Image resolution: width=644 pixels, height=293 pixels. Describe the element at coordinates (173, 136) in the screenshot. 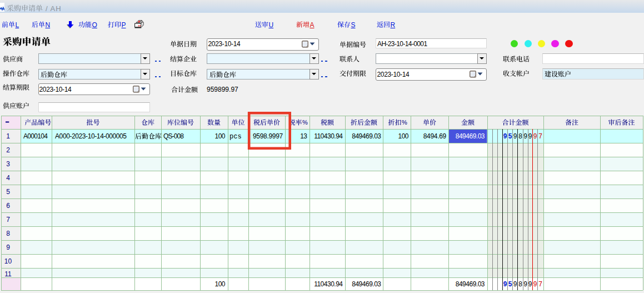

I see `svg-text: QS-008` at that location.